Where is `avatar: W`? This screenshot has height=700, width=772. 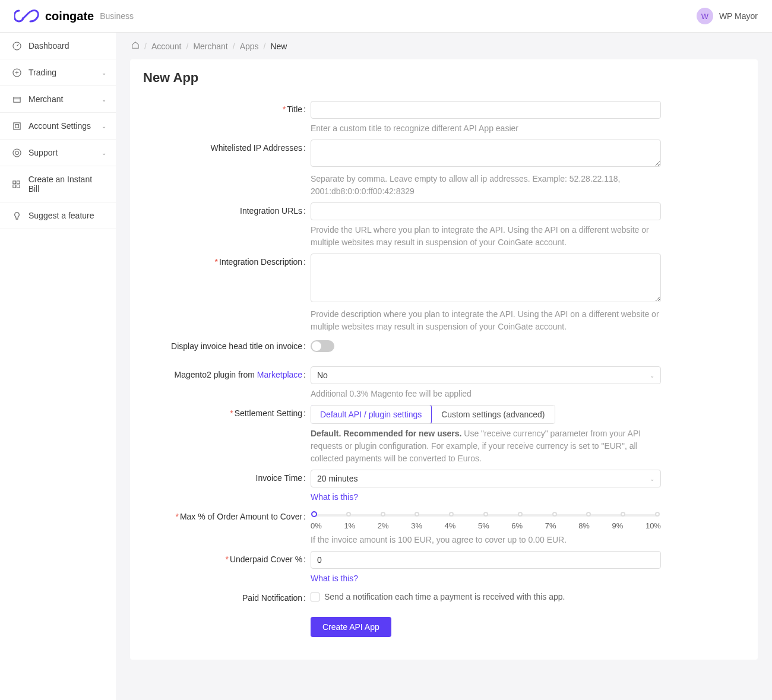
avatar: W is located at coordinates (705, 16).